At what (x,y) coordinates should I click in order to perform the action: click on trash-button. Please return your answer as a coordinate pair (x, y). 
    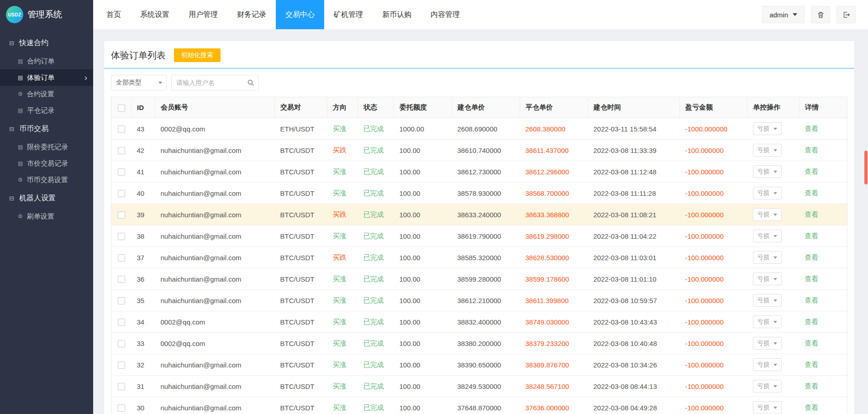
    Looking at the image, I should click on (821, 15).